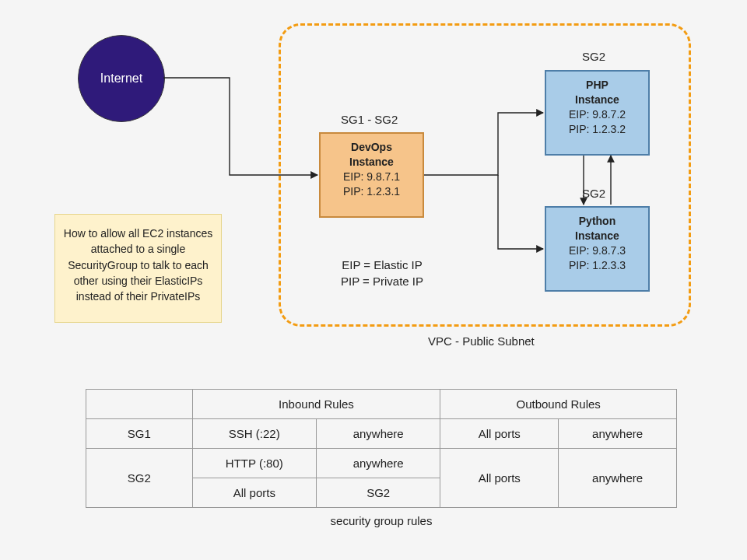 The width and height of the screenshot is (747, 560). I want to click on sg2-out-dst: anywhere, so click(618, 478).